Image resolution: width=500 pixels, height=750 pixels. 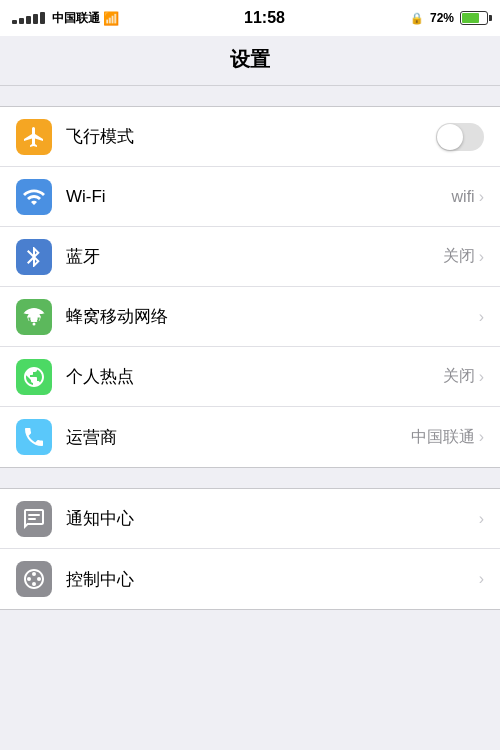 I want to click on control-center-right: ›, so click(x=482, y=579).